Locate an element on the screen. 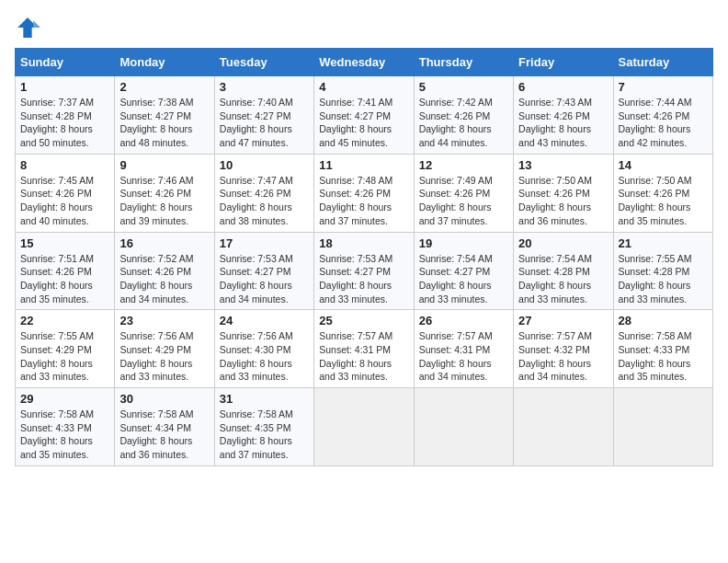  day-number: 3 is located at coordinates (265, 86).